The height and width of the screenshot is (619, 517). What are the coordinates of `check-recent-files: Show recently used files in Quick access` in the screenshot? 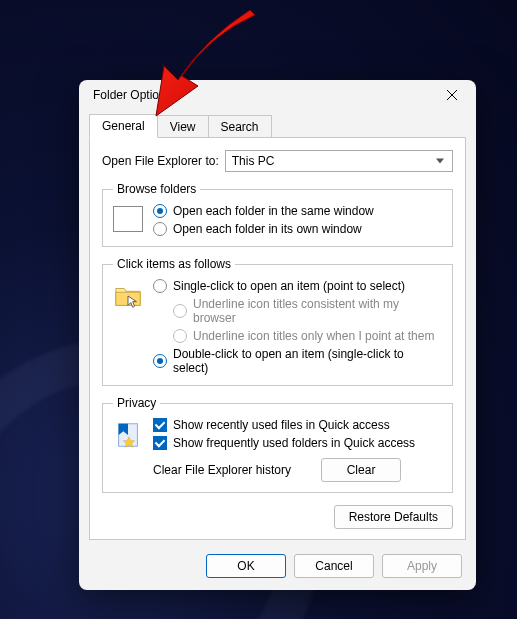 It's located at (298, 425).